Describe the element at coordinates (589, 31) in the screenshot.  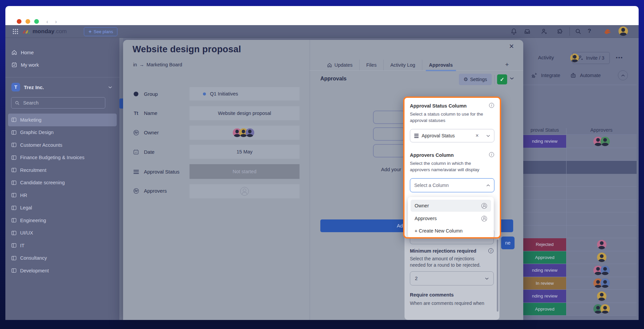
I see `help-icon: ?` at that location.